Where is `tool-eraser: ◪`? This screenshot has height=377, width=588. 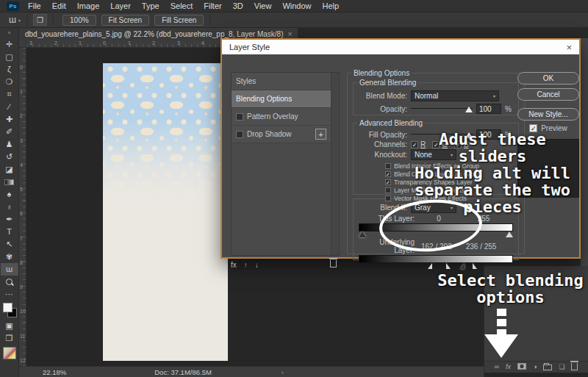
tool-eraser: ◪ is located at coordinates (10, 169).